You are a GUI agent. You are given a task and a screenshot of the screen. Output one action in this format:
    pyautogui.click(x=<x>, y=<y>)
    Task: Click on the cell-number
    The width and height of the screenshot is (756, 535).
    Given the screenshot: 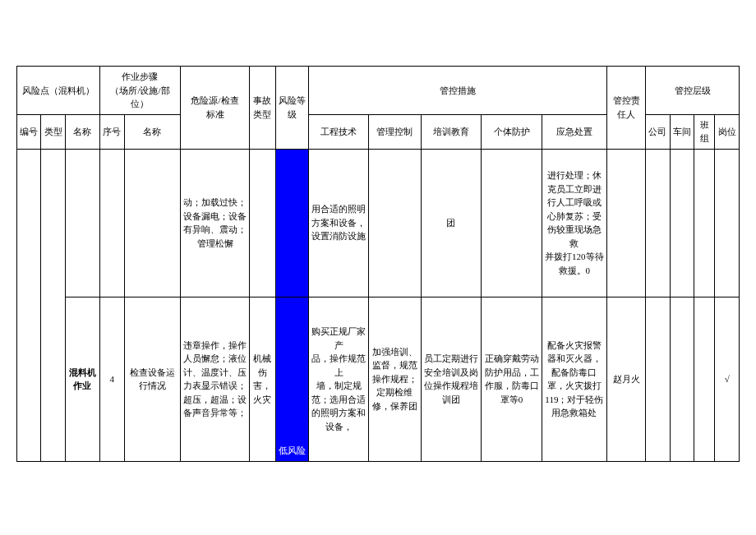 What is the action you would take?
    pyautogui.click(x=30, y=305)
    